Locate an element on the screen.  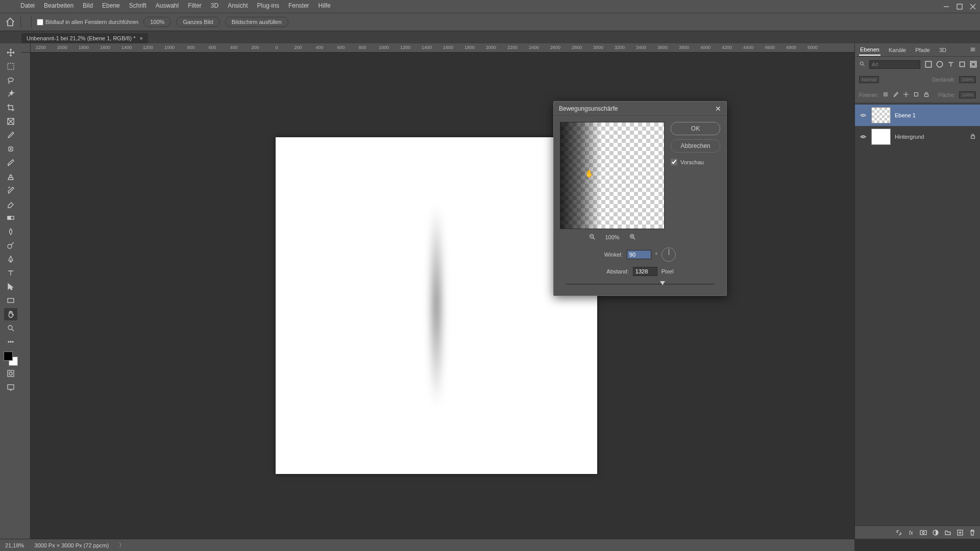
menu-bearbeiten: Bearbeiten is located at coordinates (59, 6).